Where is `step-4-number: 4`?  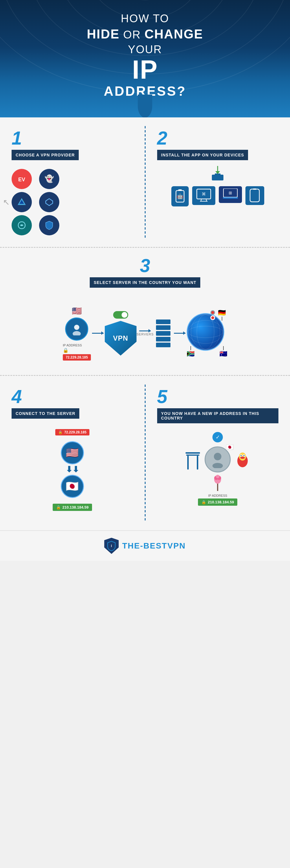
step-4-number: 4 is located at coordinates (72, 397).